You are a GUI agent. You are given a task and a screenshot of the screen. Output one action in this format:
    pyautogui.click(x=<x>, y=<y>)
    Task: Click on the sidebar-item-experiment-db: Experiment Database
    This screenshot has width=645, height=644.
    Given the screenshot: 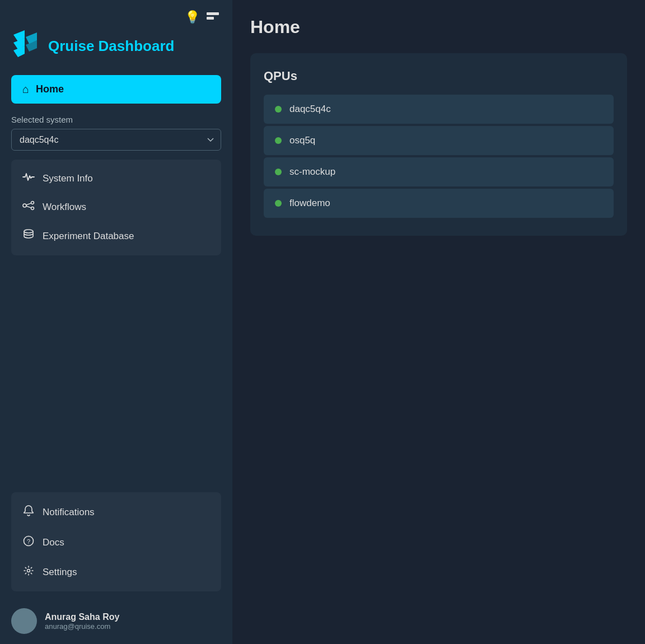 What is the action you would take?
    pyautogui.click(x=116, y=236)
    